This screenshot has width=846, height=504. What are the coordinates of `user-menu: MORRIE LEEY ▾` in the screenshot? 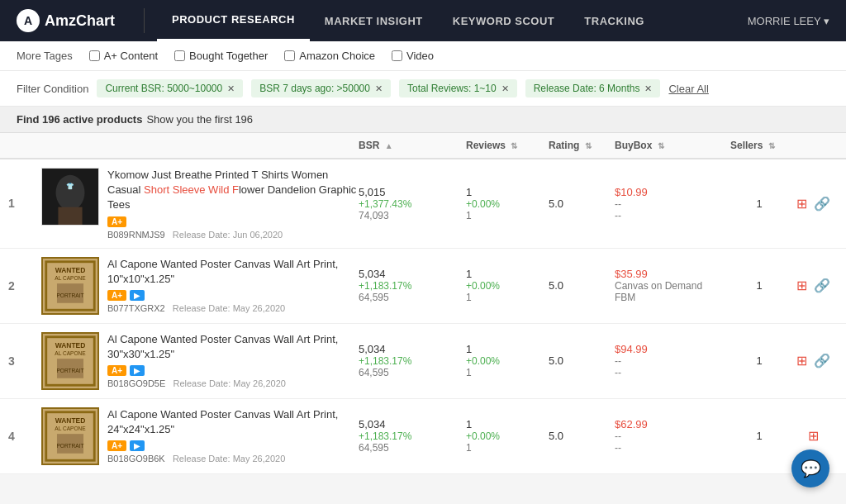 It's located at (788, 21).